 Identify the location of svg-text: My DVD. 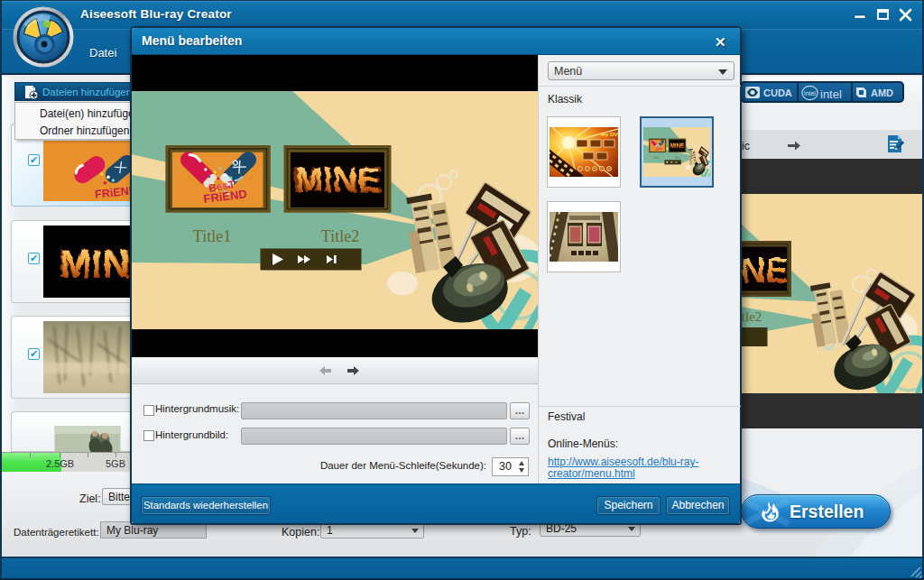
(610, 134).